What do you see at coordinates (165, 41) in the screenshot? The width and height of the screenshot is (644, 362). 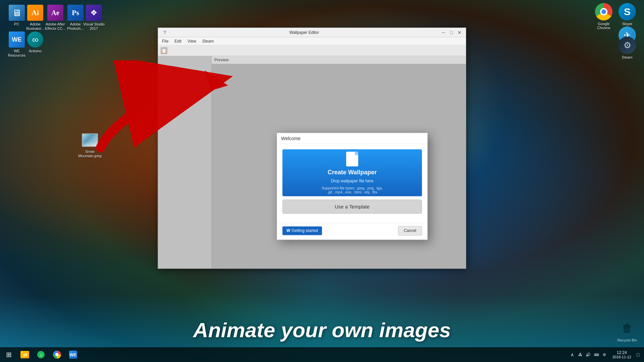 I see `we-menu-file: File` at bounding box center [165, 41].